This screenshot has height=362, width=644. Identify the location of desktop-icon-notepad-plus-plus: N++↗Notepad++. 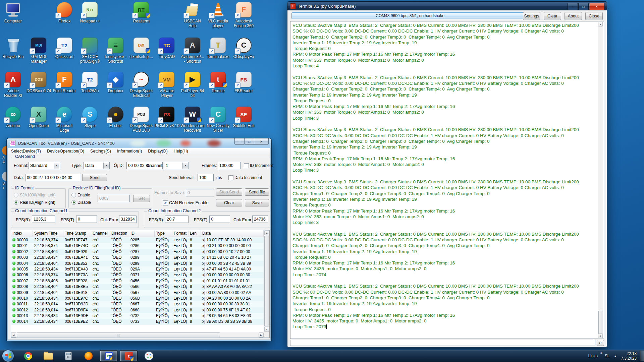
(90, 13).